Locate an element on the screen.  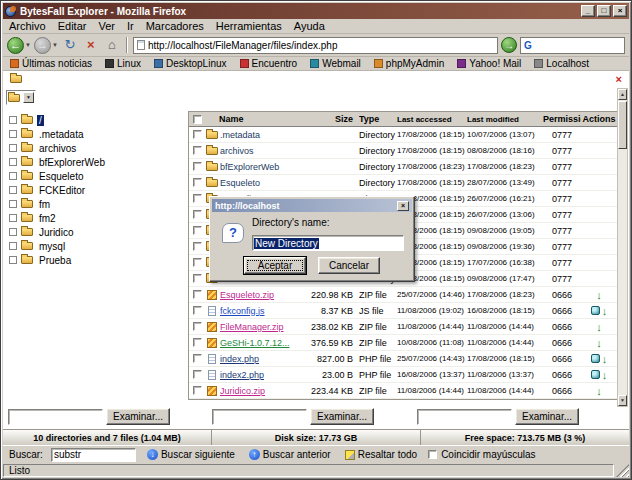
url-input is located at coordinates (321, 46).